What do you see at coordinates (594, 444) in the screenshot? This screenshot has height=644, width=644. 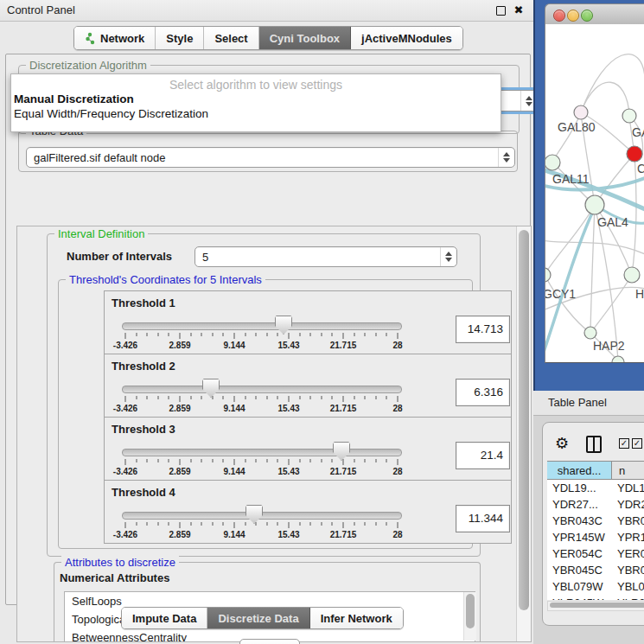 I see `columns-icon` at bounding box center [594, 444].